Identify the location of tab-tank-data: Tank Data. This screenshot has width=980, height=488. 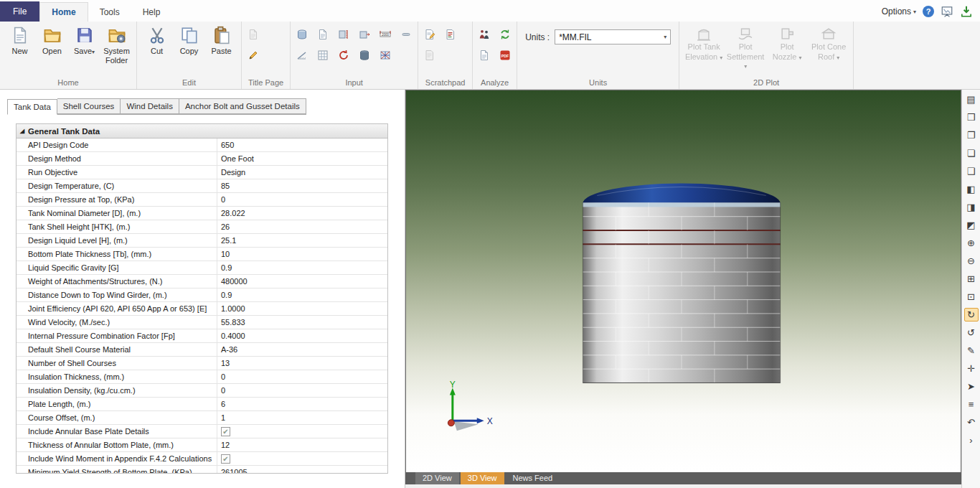
(32, 107).